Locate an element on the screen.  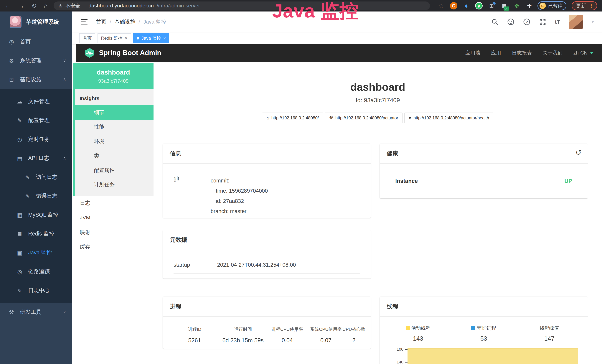
sidebar-item: ≣ Redis 监控 is located at coordinates (36, 234).